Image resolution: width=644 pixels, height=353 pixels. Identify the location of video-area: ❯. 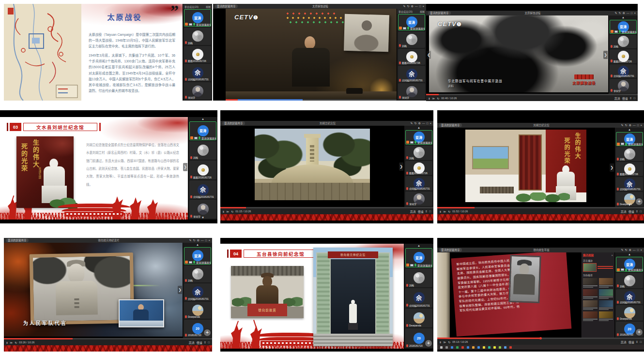
(312, 166).